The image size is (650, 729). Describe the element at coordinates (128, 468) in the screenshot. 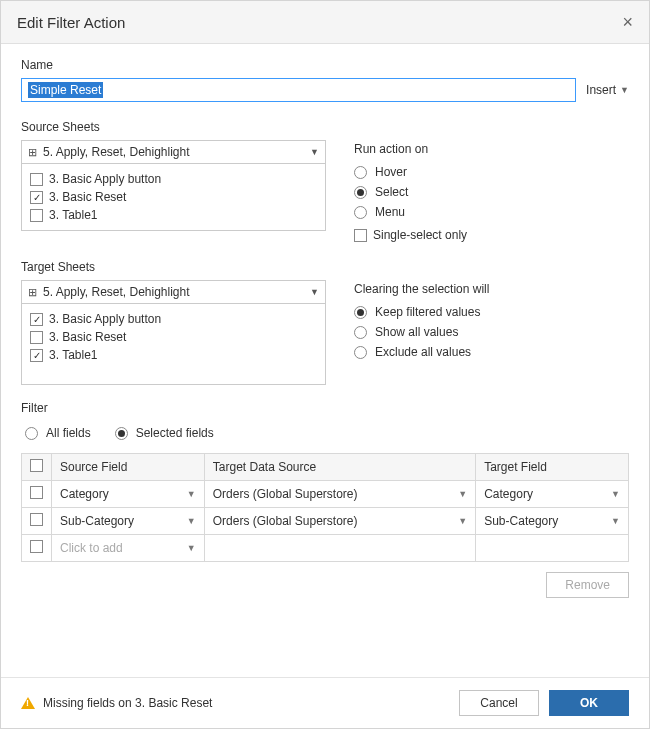

I see `col-source-field: Source Field` at that location.